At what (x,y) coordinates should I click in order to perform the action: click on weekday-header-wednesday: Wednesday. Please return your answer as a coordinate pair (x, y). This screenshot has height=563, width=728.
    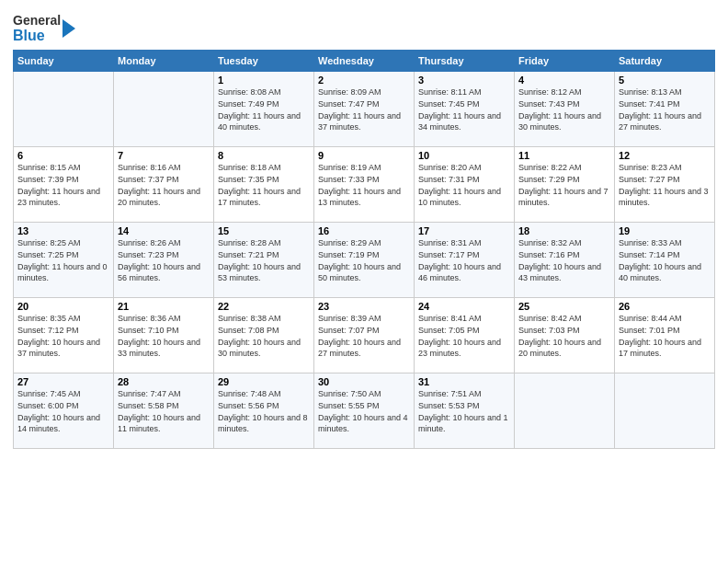
    Looking at the image, I should click on (364, 61).